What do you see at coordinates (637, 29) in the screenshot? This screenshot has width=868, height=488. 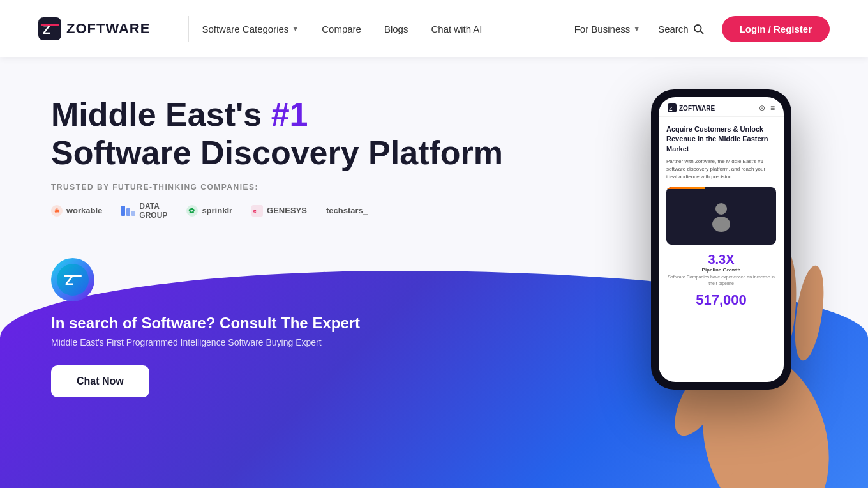 I see `chevron-down-icon2: ▼` at bounding box center [637, 29].